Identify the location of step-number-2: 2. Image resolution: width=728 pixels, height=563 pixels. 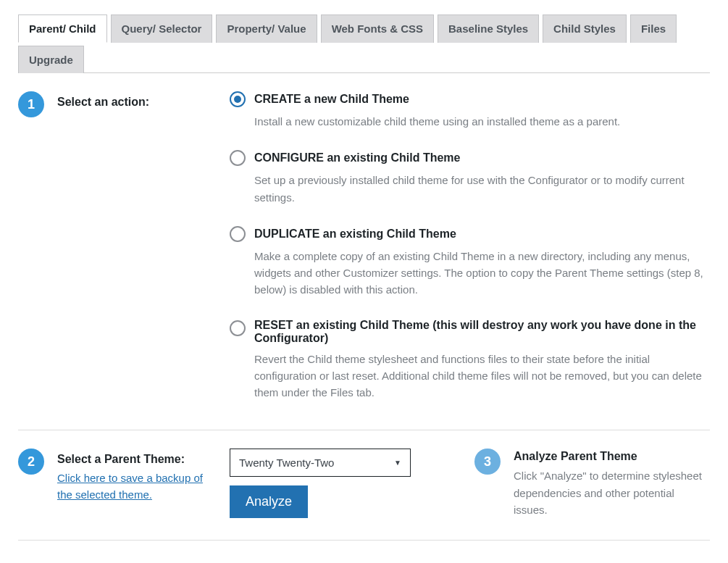
(31, 462).